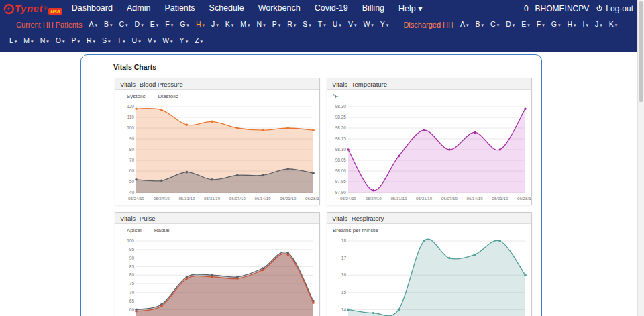 The image size is (644, 316). I want to click on svg-text: 110, so click(131, 117).